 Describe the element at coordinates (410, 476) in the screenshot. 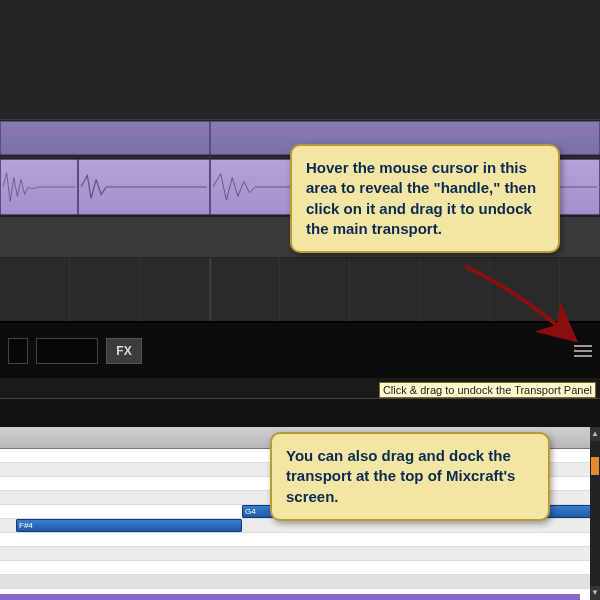

I see `help-callout-2: You can also drag and dock the transport…` at that location.